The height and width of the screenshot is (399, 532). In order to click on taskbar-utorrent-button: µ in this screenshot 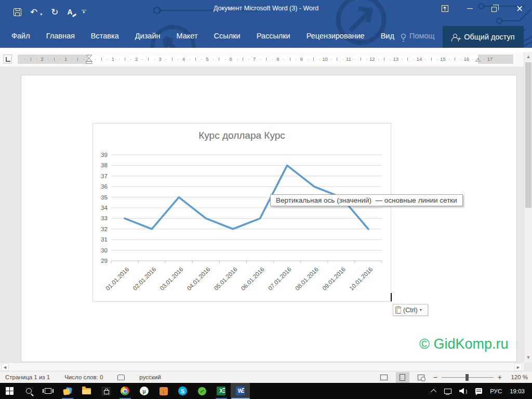, I will do `click(144, 391)`.